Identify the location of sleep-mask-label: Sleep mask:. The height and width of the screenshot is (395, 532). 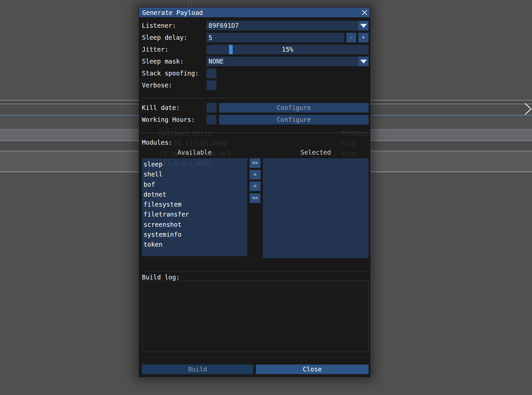
(163, 62).